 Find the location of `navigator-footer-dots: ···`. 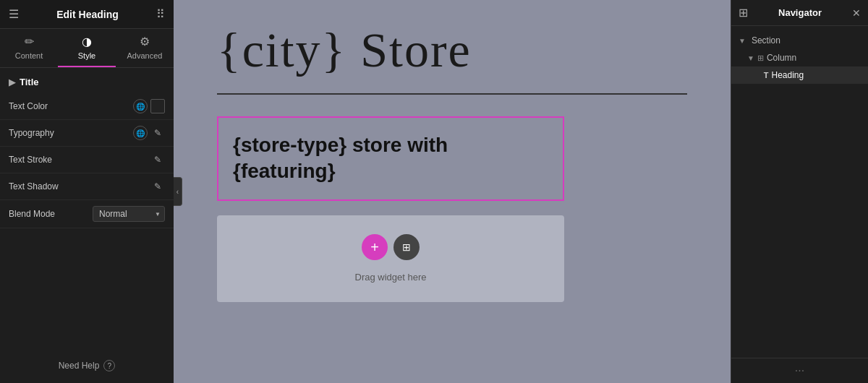

navigator-footer-dots: ··· is located at coordinates (800, 371).